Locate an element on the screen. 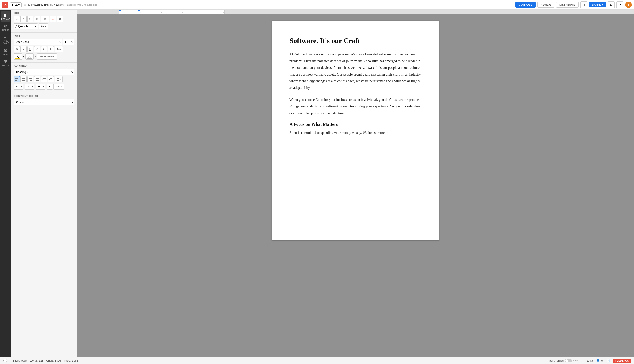  review-tab: REVIEW is located at coordinates (546, 5).